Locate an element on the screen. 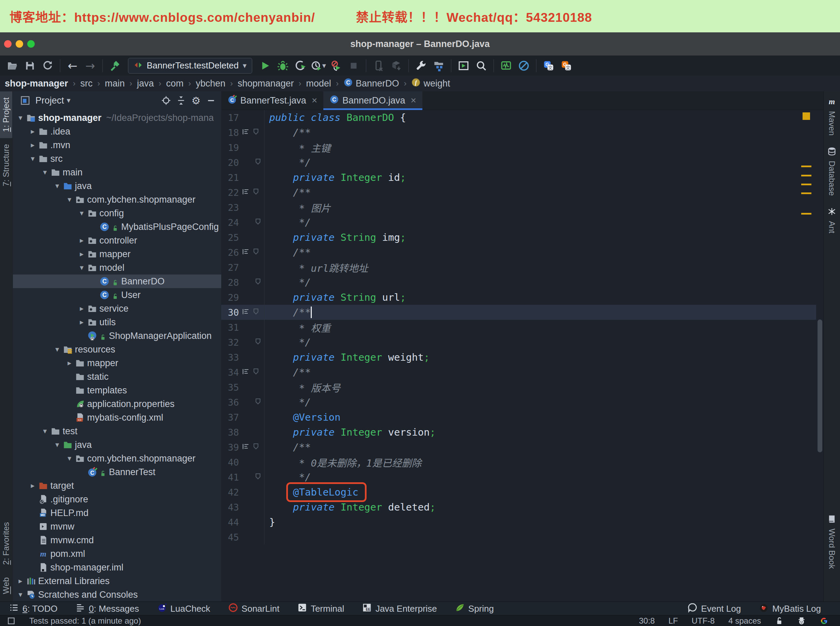 This screenshot has width=840, height=626. open-button is located at coordinates (12, 66).